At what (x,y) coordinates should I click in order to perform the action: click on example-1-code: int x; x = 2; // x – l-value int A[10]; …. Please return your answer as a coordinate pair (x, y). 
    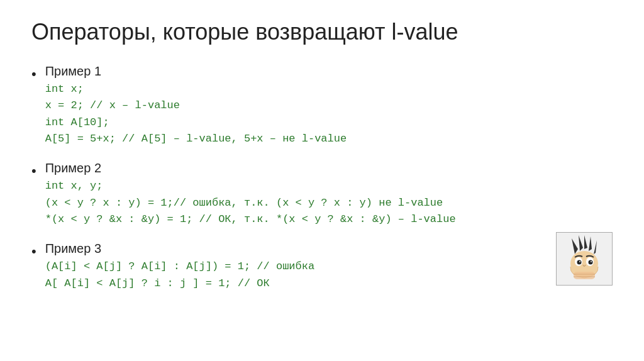
    Looking at the image, I should click on (196, 114).